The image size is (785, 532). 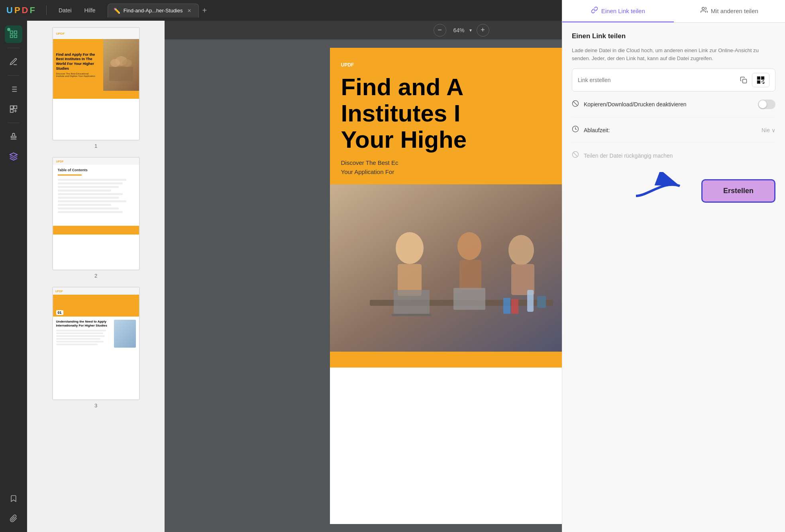 I want to click on menu-datei: Datei, so click(x=65, y=10).